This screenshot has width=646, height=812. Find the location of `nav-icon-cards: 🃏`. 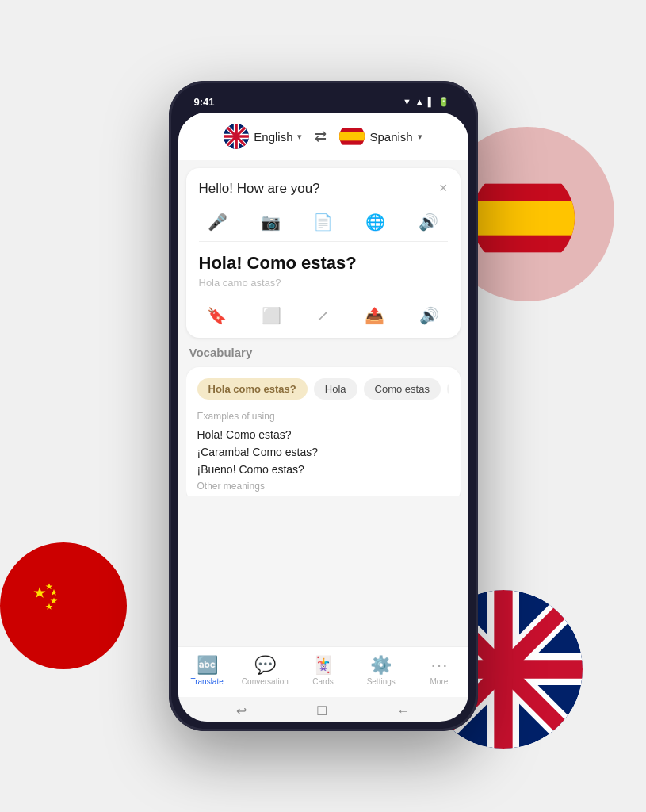

nav-icon-cards: 🃏 is located at coordinates (323, 665).